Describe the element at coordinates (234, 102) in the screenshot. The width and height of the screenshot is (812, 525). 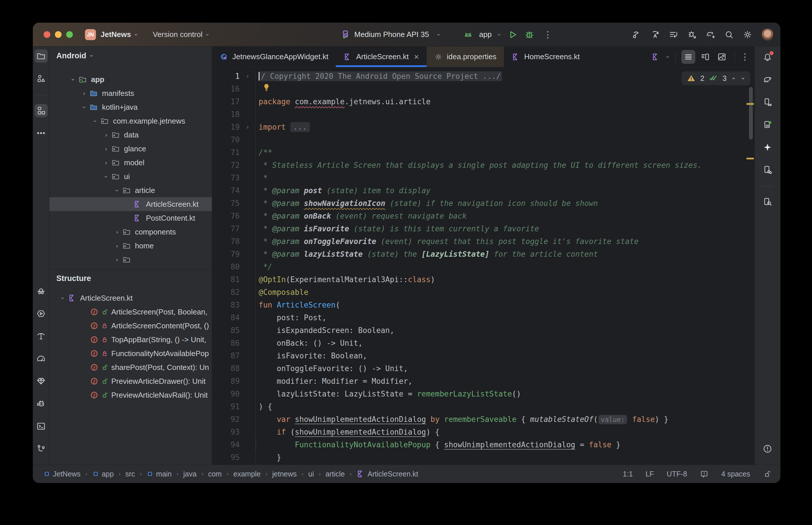
I see `gutter: 17` at that location.